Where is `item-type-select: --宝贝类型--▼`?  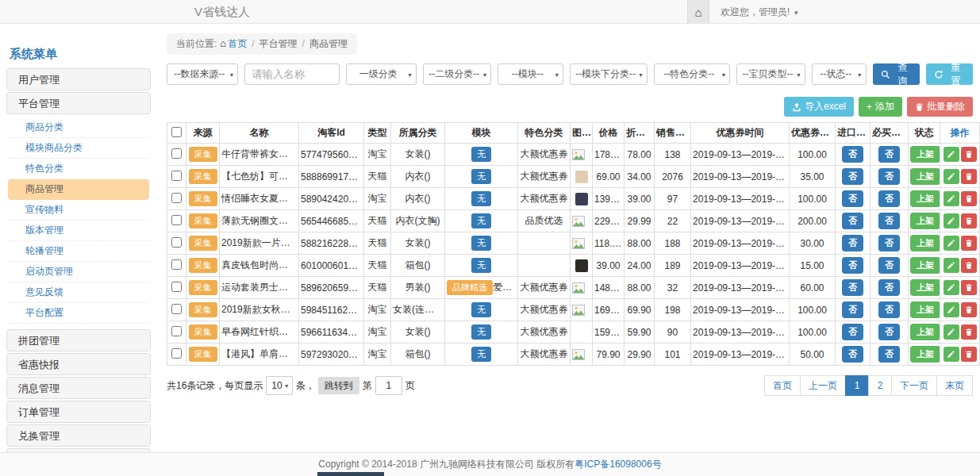
item-type-select: --宝贝类型--▼ is located at coordinates (771, 75).